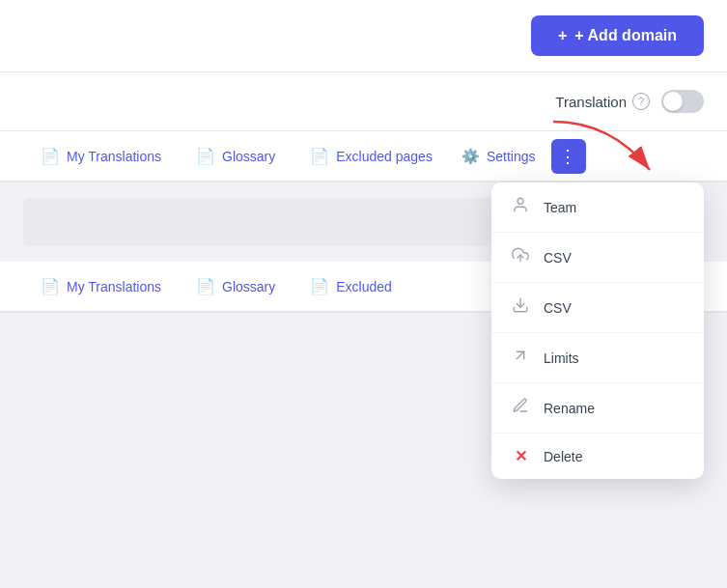 This screenshot has width=727, height=588. Describe the element at coordinates (560, 208) in the screenshot. I see `team-label: Team` at that location.